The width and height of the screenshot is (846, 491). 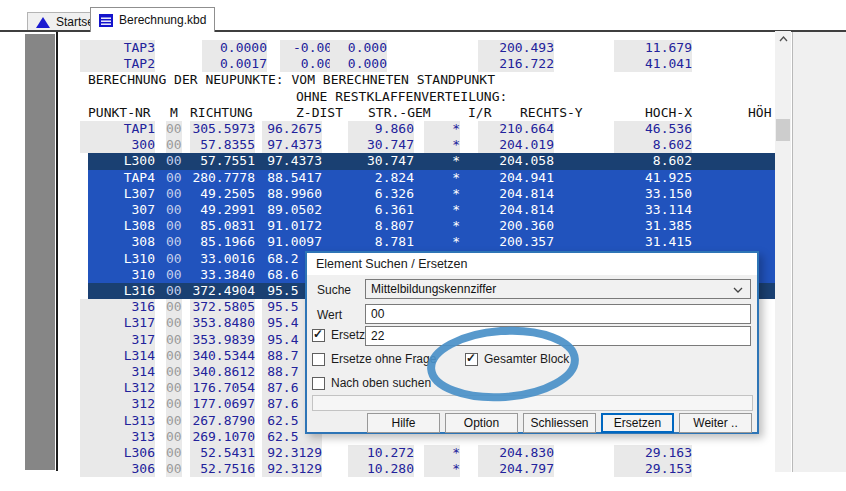 What do you see at coordinates (318, 336) in the screenshot?
I see `ersetze-checkbox` at bounding box center [318, 336].